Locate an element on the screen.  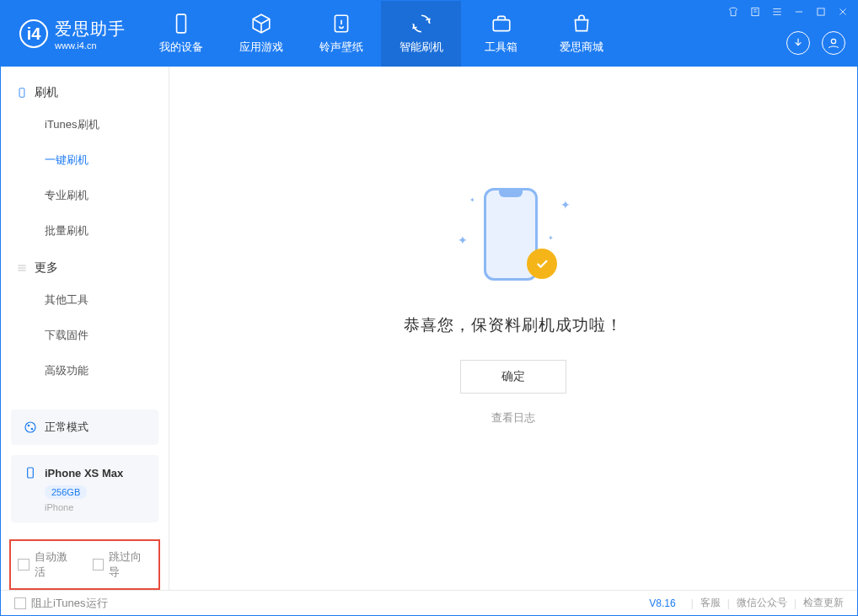
menu-icon is located at coordinates (777, 12).